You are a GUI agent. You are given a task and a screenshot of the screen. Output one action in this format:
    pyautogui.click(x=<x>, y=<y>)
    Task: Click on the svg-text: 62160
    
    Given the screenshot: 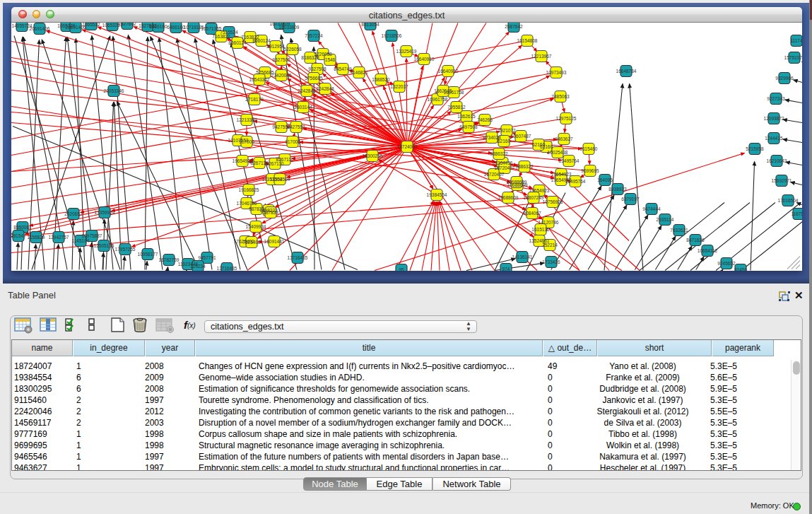 What is the action you would take?
    pyautogui.click(x=504, y=141)
    